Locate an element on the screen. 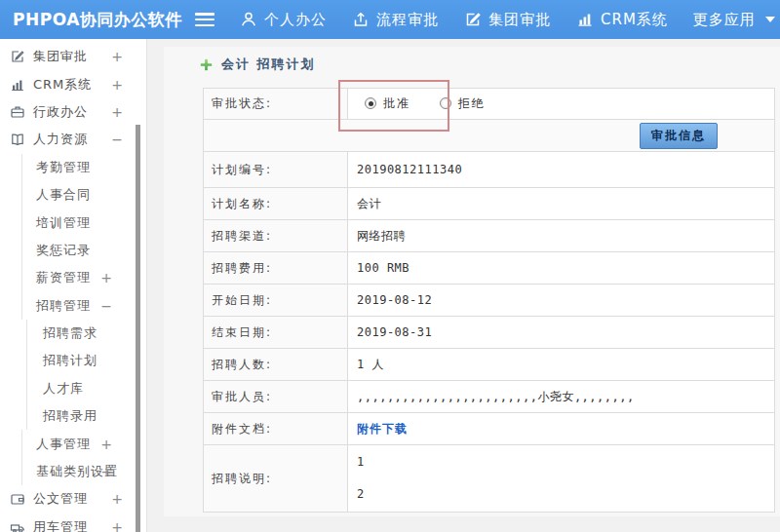  sidebar-item-attendance: 考勤管理 is located at coordinates (84, 168).